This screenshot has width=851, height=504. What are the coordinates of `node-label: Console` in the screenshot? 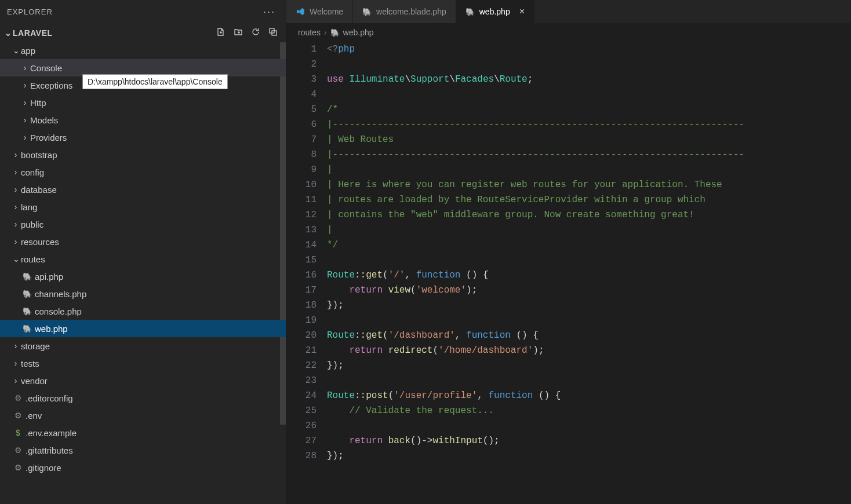 It's located at (46, 68).